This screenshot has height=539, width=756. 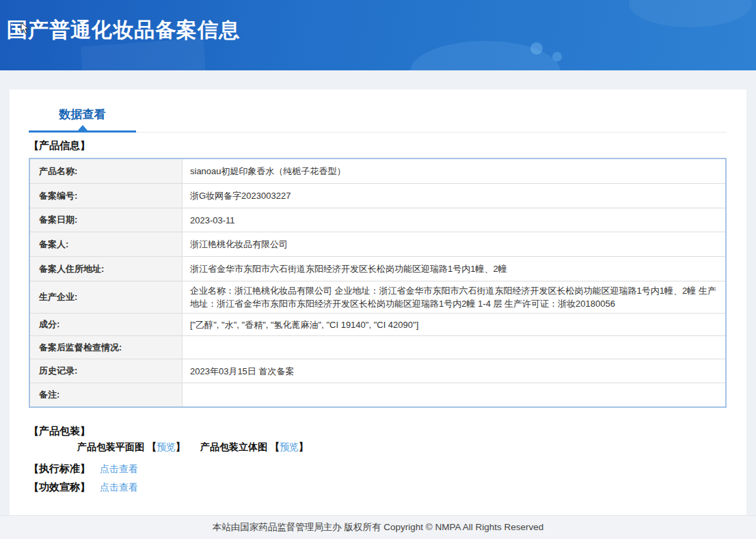 What do you see at coordinates (107, 269) in the screenshot?
I see `row-label: 备案人住所地址:` at bounding box center [107, 269].